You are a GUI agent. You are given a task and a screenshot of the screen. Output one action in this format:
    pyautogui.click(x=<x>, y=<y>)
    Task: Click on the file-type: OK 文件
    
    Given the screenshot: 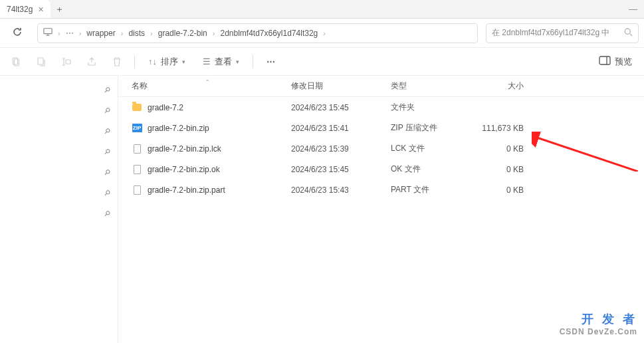 What is the action you would take?
    pyautogui.click(x=429, y=169)
    